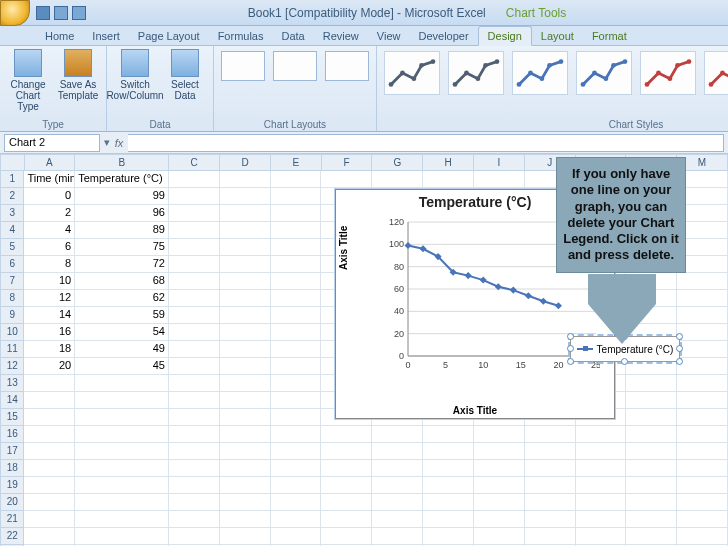  I want to click on row-header: 13, so click(12, 384).